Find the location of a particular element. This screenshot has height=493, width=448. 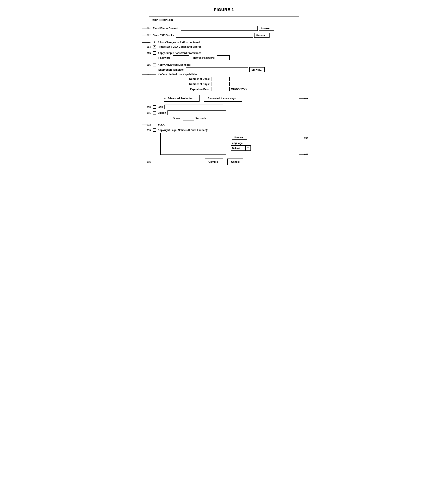

row-eula: 012 EULA is located at coordinates (224, 125).